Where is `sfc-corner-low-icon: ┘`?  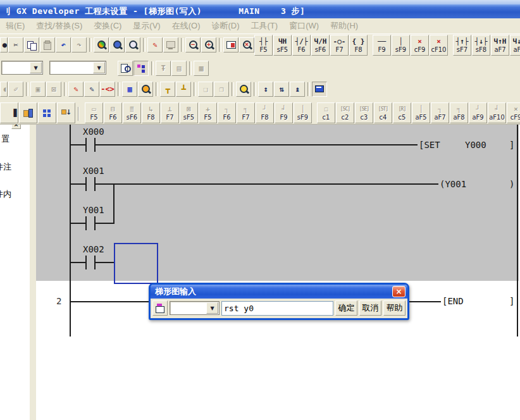 sfc-corner-low-icon: ┘ is located at coordinates (478, 109).